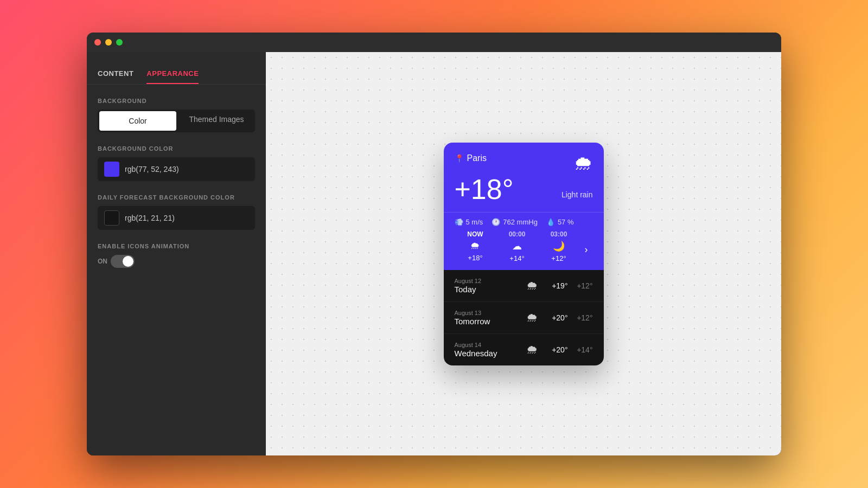 The width and height of the screenshot is (868, 488). What do you see at coordinates (577, 195) in the screenshot?
I see `condition-label: Light rain` at bounding box center [577, 195].